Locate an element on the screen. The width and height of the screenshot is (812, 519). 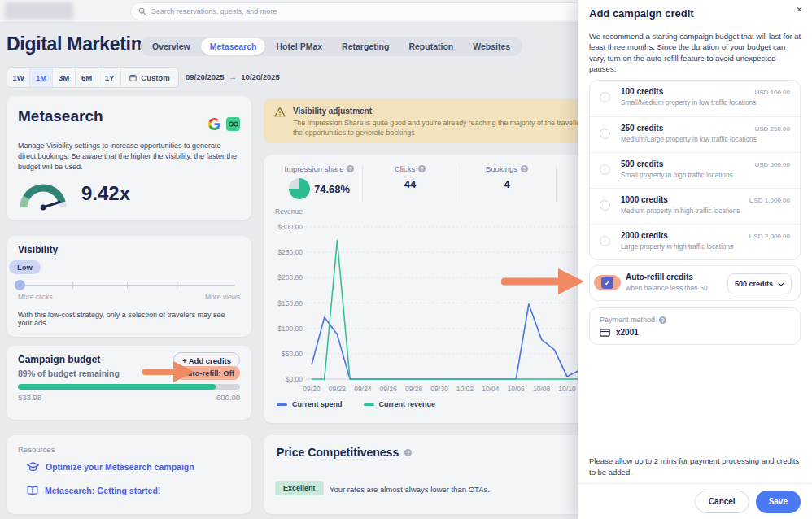
svg-text: $150.00 is located at coordinates (290, 303).